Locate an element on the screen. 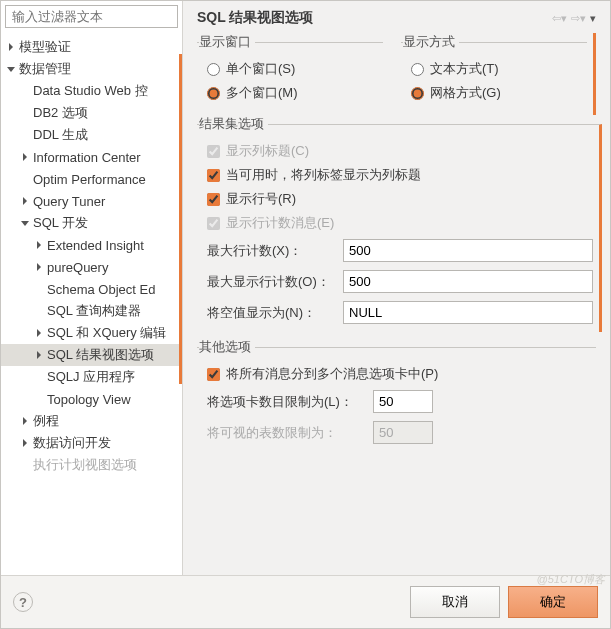  tree-item-label: SQLJ 应用程序 is located at coordinates (91, 377).